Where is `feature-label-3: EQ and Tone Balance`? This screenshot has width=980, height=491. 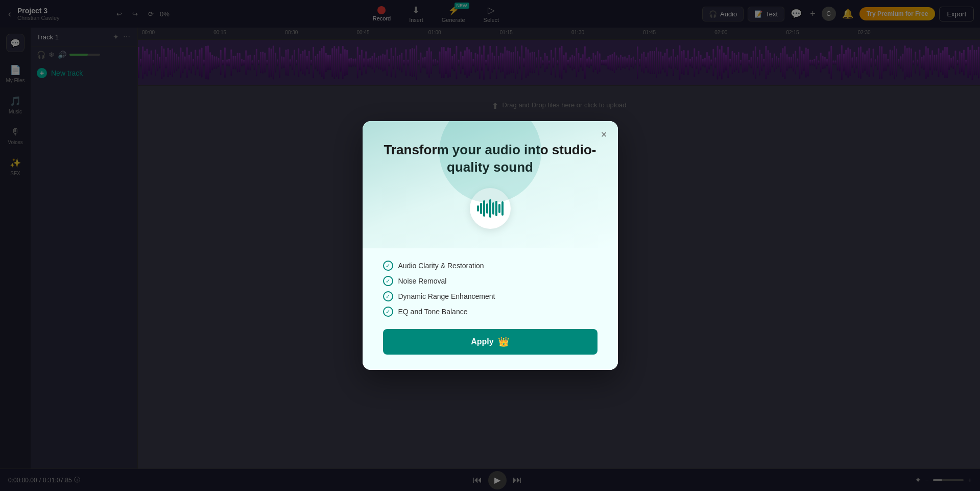 feature-label-3: EQ and Tone Balance is located at coordinates (433, 312).